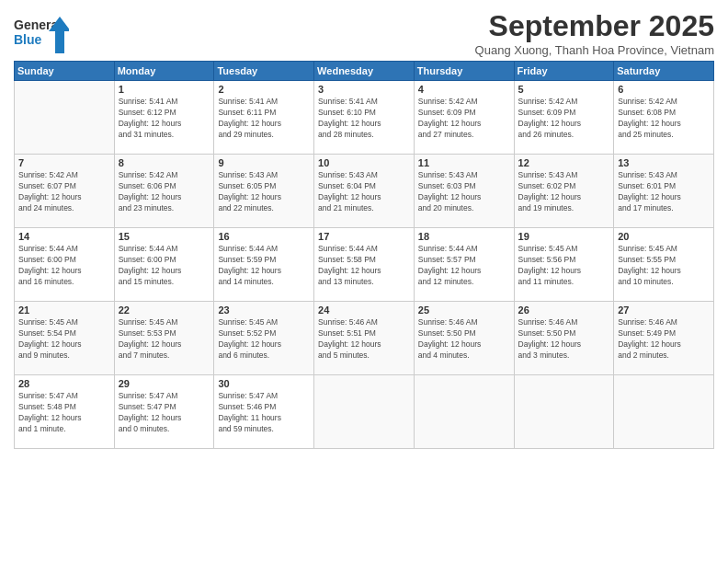  Describe the element at coordinates (165, 384) in the screenshot. I see `day-number: 29` at that location.